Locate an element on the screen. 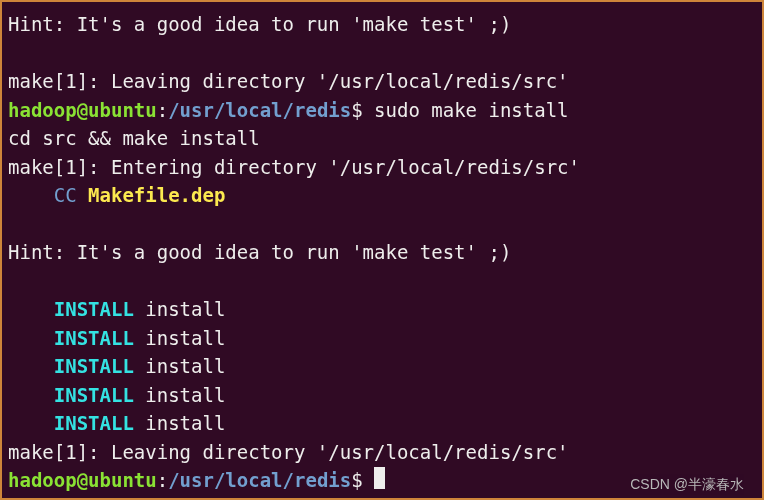  cc-line: CC Makefile.dep is located at coordinates (382, 196).